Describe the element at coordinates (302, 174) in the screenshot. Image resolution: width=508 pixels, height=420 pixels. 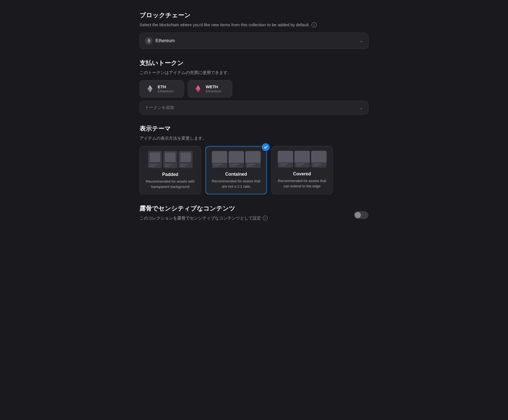
I see `covered-theme-title: Covered` at that location.